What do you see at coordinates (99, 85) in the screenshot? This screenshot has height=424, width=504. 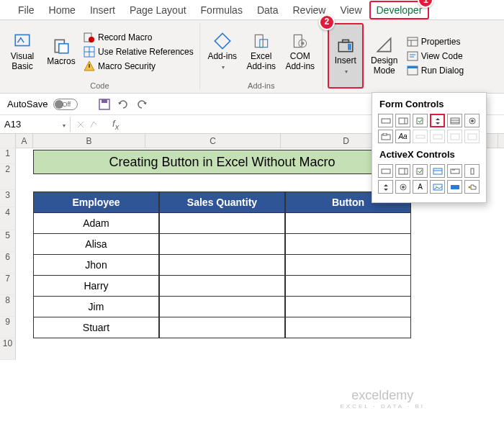 I see `group-code-label: Code` at bounding box center [99, 85].